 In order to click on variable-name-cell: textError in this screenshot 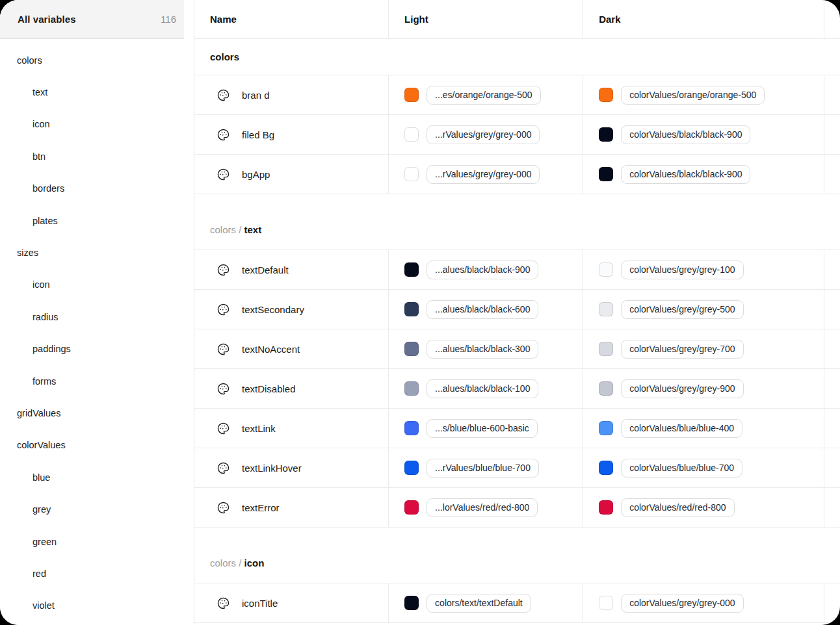, I will do `click(291, 507)`.